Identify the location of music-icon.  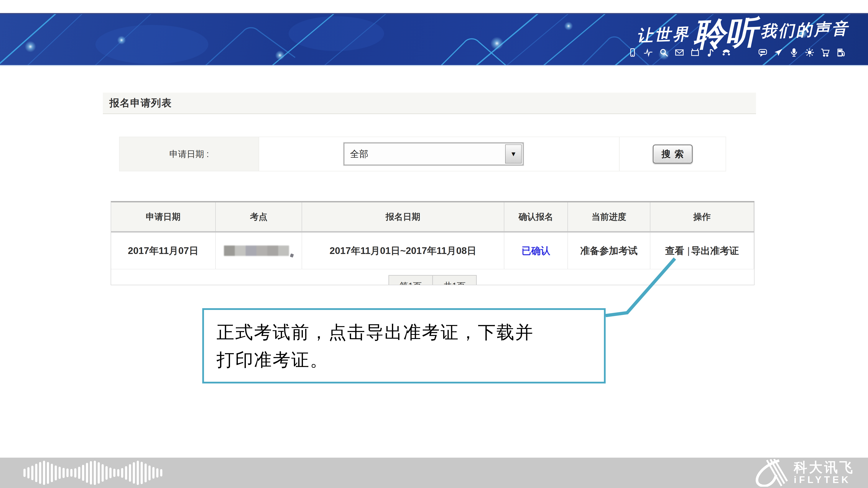
(711, 53).